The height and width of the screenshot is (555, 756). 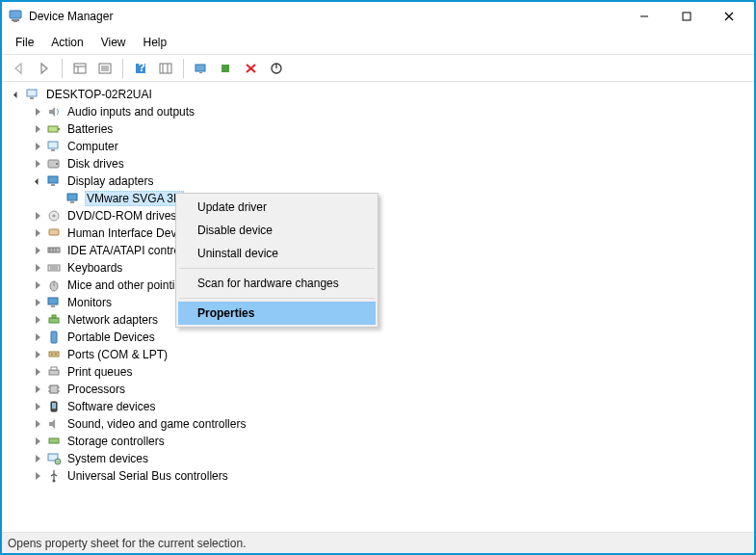 I want to click on mouse-icon, so click(x=54, y=285).